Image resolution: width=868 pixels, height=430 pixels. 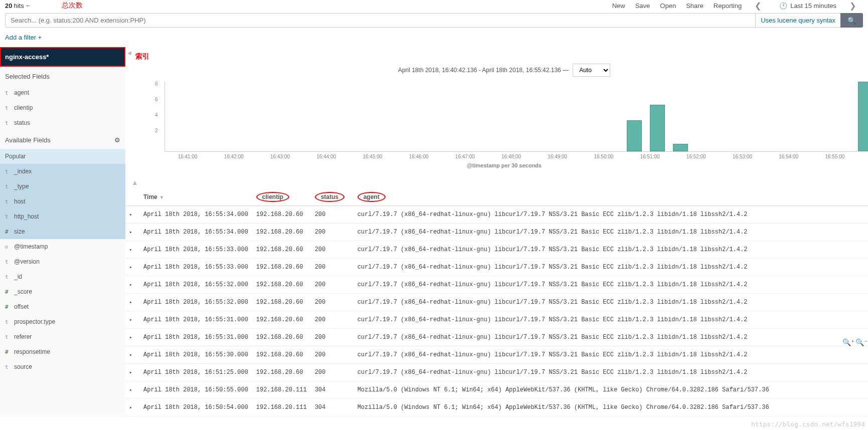 What do you see at coordinates (852, 6) in the screenshot?
I see `time-next-icon: ❯` at bounding box center [852, 6].